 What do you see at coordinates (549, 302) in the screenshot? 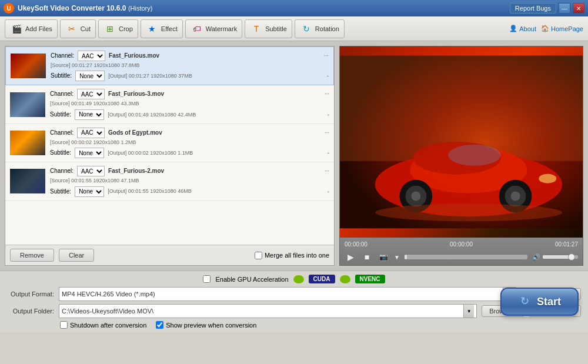
I see `start-label: Start` at bounding box center [549, 302].